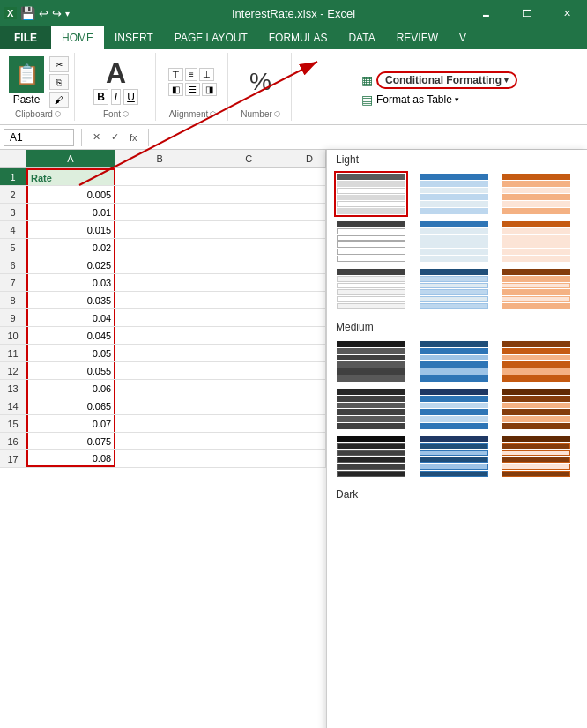 Image resolution: width=587 pixels, height=728 pixels. Describe the element at coordinates (310, 176) in the screenshot. I see `cell-d1` at that location.